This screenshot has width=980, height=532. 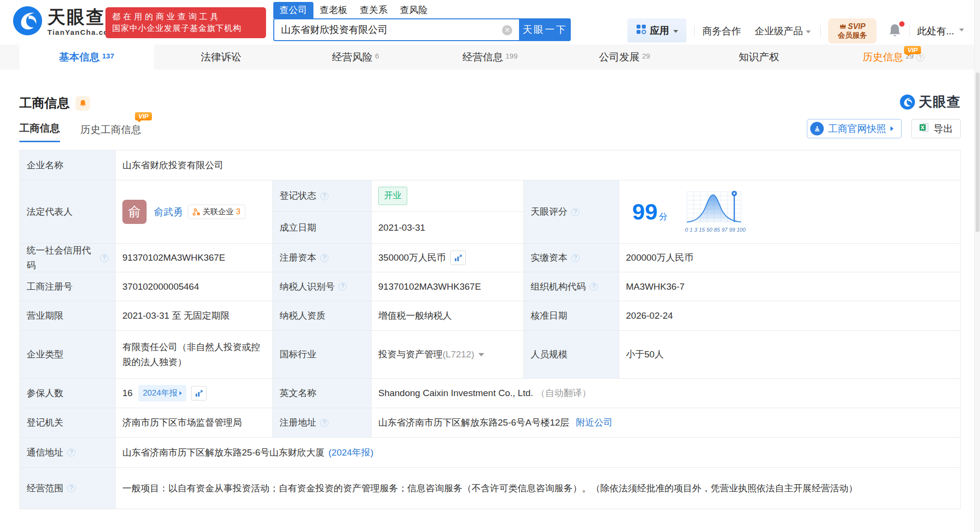 What do you see at coordinates (40, 132) in the screenshot?
I see `subtab-business-registration: 工商信息` at bounding box center [40, 132].